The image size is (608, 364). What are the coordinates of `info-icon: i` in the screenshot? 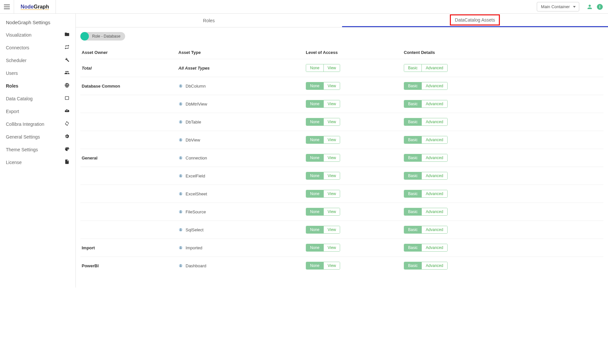 It's located at (600, 7).